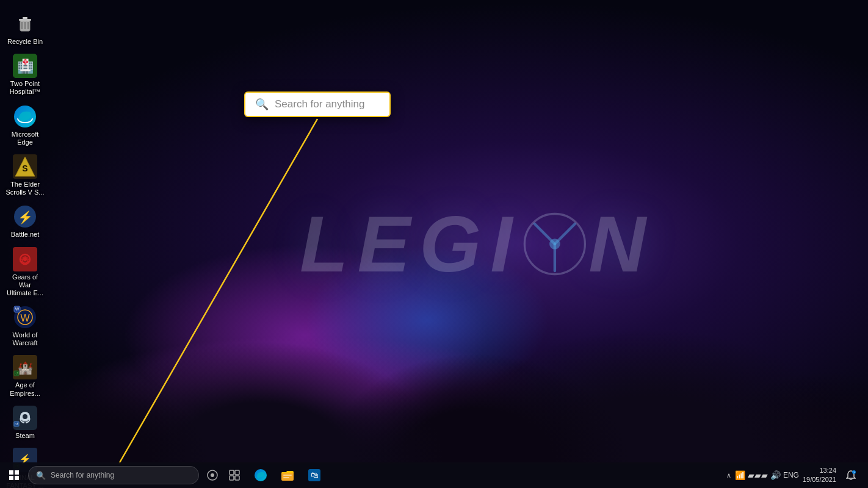 This screenshot has height=488, width=868. What do you see at coordinates (775, 475) in the screenshot?
I see `volume-icon: 🔊` at bounding box center [775, 475].